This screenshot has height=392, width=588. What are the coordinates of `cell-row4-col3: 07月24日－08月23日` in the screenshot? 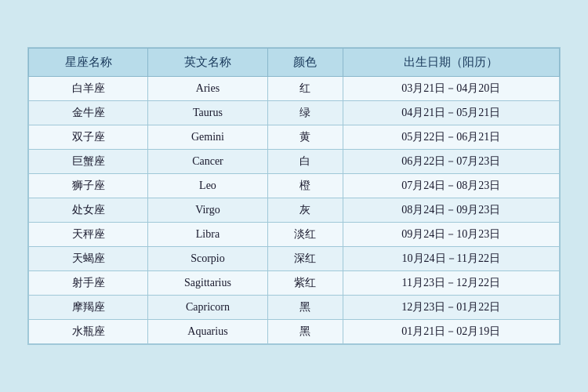 It's located at (451, 187).